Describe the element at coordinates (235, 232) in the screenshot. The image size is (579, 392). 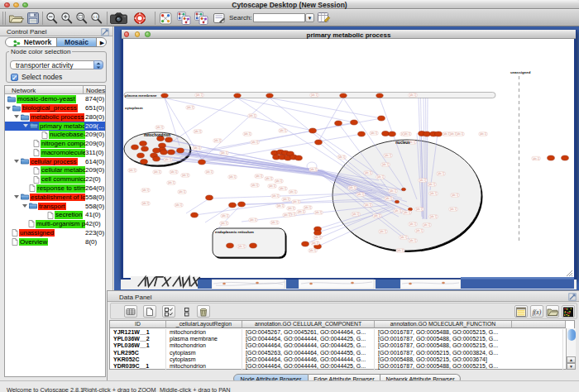
I see `svg-text: endoplasmic reticulum` at that location.